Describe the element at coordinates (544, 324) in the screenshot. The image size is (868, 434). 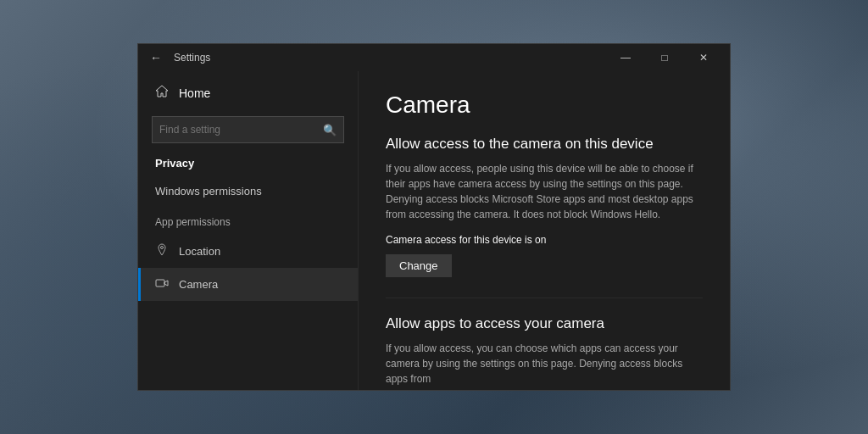
I see `section2-heading: Allow apps to access your camera` at that location.